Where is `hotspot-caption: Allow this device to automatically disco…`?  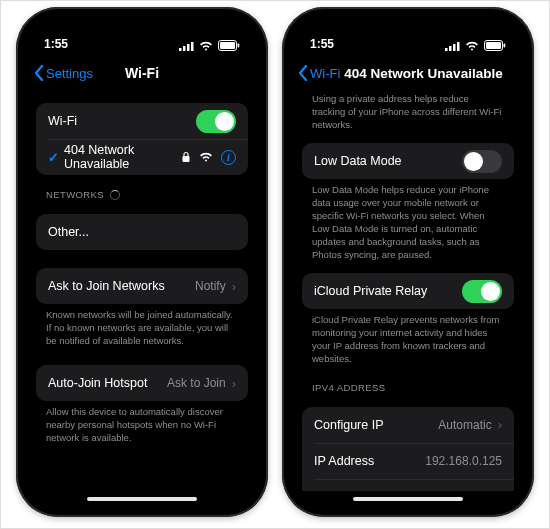 hotspot-caption: Allow this device to automatically disco… is located at coordinates (142, 424).